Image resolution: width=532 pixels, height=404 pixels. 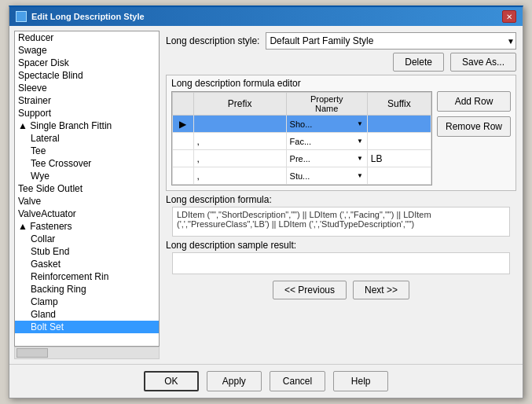 I want to click on tree-item-strainer: Strainer, so click(x=86, y=101).